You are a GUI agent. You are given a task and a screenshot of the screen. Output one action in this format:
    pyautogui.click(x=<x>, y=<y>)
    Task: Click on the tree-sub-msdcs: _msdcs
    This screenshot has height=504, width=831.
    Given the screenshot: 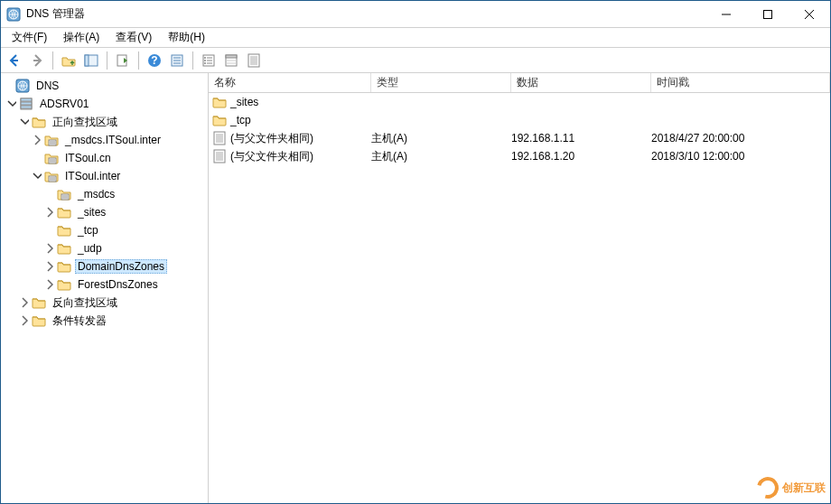 What is the action you would take?
    pyautogui.click(x=105, y=194)
    